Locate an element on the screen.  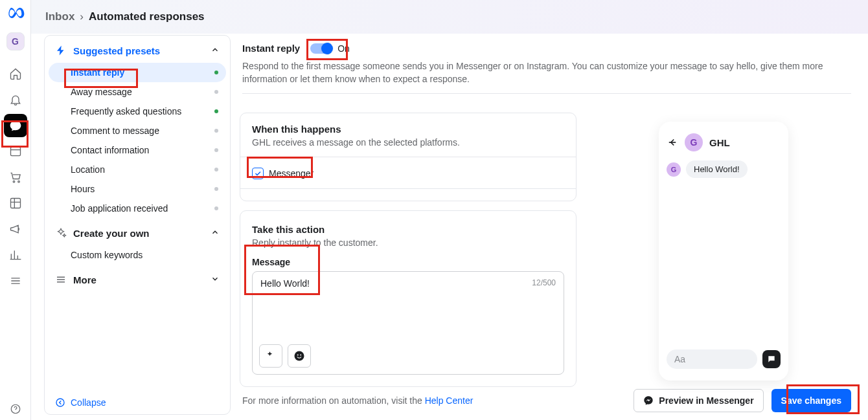
rail-planner is located at coordinates (16, 151).